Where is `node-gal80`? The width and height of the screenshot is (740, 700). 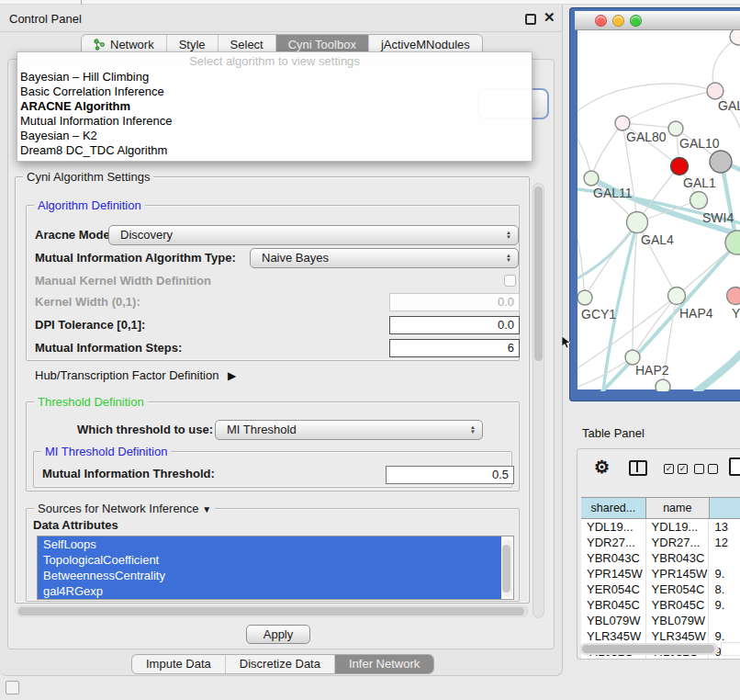 node-gal80 is located at coordinates (622, 123).